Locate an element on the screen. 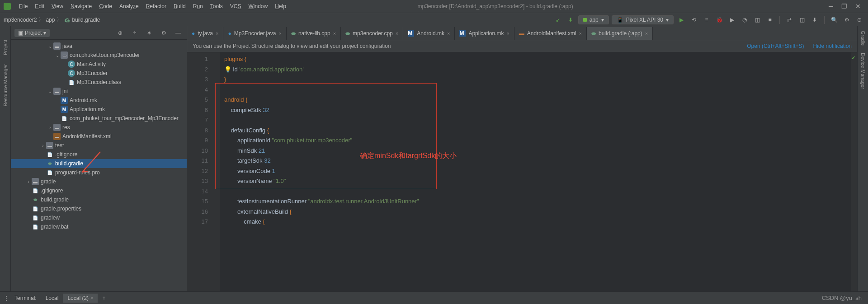  rail-resource-manager: Resource Manager is located at coordinates (5, 85).